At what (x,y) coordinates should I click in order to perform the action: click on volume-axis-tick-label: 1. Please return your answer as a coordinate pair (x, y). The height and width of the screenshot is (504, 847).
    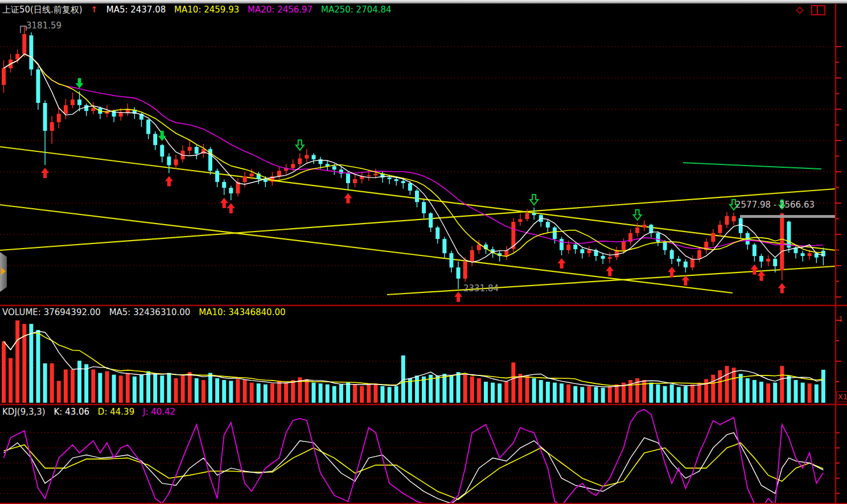
    Looking at the image, I should click on (841, 319).